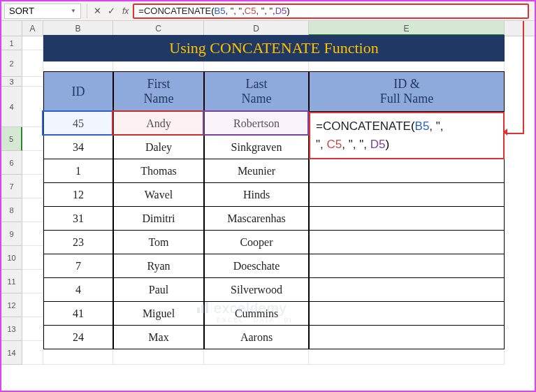 This screenshot has height=392, width=536. I want to click on row-header-5: 5, so click(12, 139).